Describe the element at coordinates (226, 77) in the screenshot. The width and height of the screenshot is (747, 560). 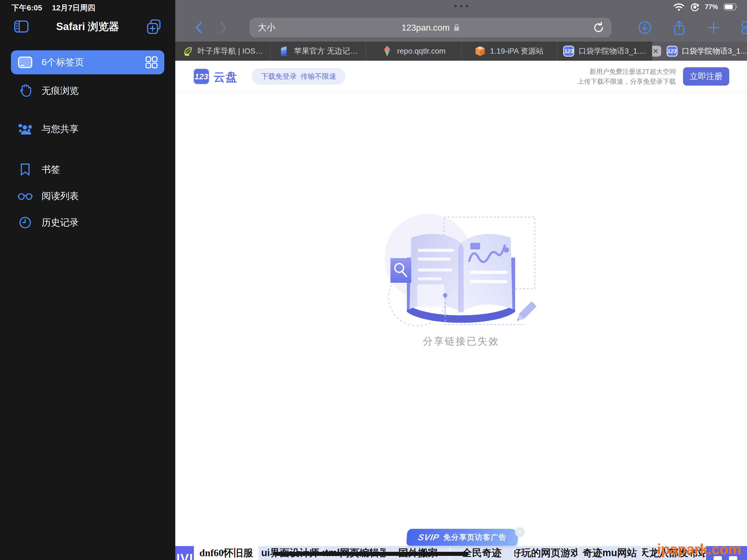
I see `brand-name: 云盘` at that location.